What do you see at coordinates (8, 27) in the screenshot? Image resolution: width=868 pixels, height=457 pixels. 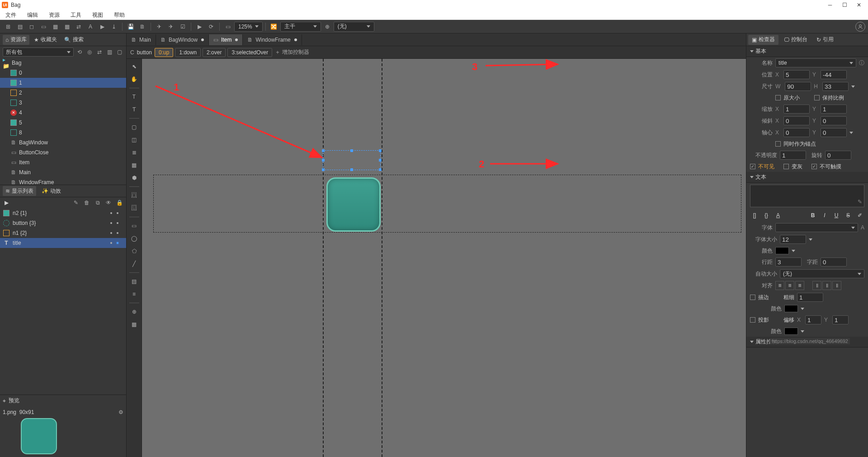 I see `new-package-icon: ⊞` at bounding box center [8, 27].